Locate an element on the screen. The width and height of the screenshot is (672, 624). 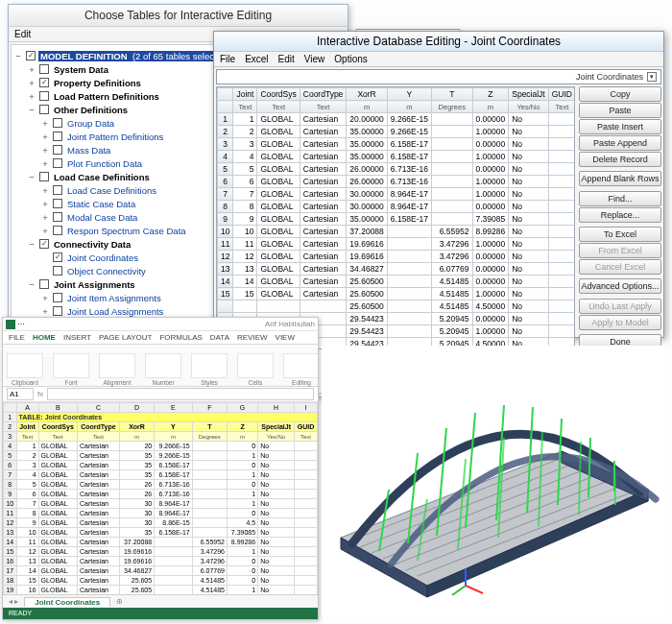
ribbon-group-number: Number is located at coordinates (163, 370).